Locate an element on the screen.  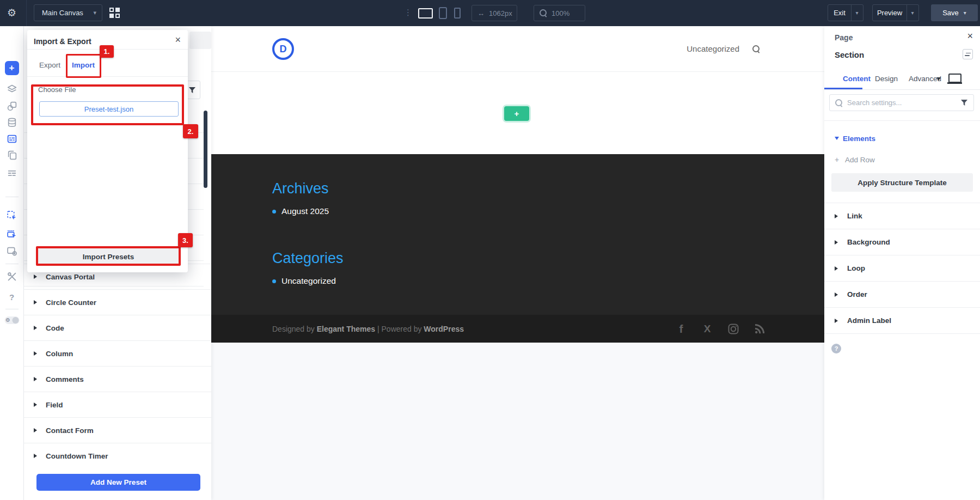
close-panel-icon: × is located at coordinates (970, 36).